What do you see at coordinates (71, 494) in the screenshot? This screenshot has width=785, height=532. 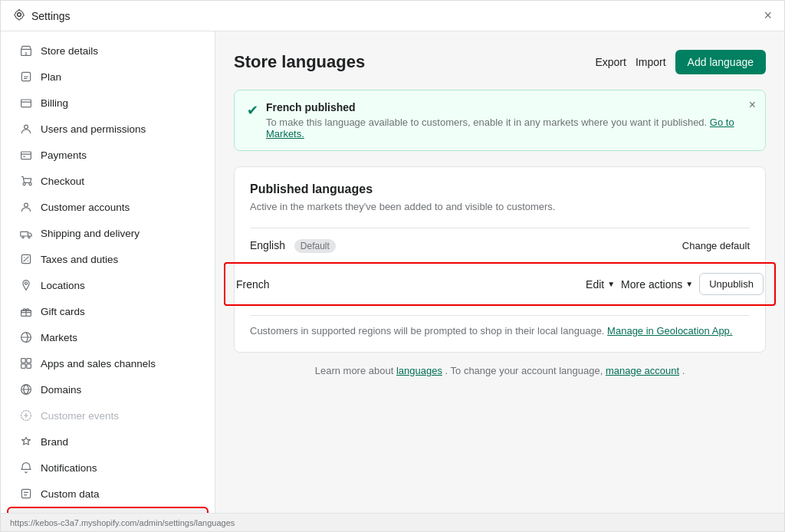 I see `sidebar-label-custom-data: Custom data` at bounding box center [71, 494].